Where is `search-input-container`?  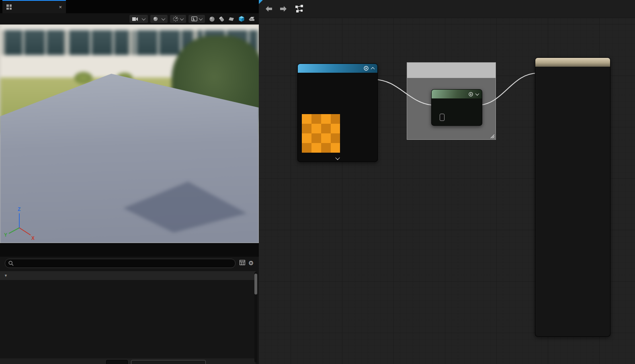 search-input-container is located at coordinates (120, 264).